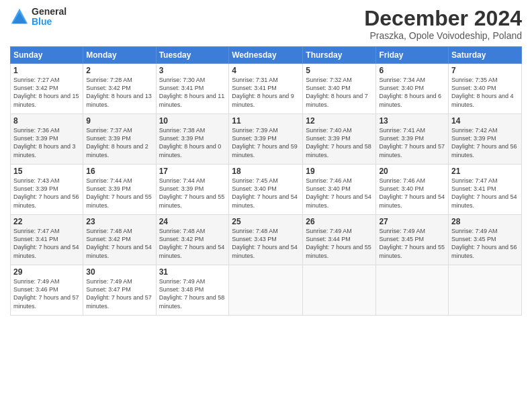 This screenshot has height=411, width=532. What do you see at coordinates (266, 89) in the screenshot?
I see `week-row-1: 1Sunrise: 7:27 AMSunset: 3:42 PMDaylight…` at bounding box center [266, 89].